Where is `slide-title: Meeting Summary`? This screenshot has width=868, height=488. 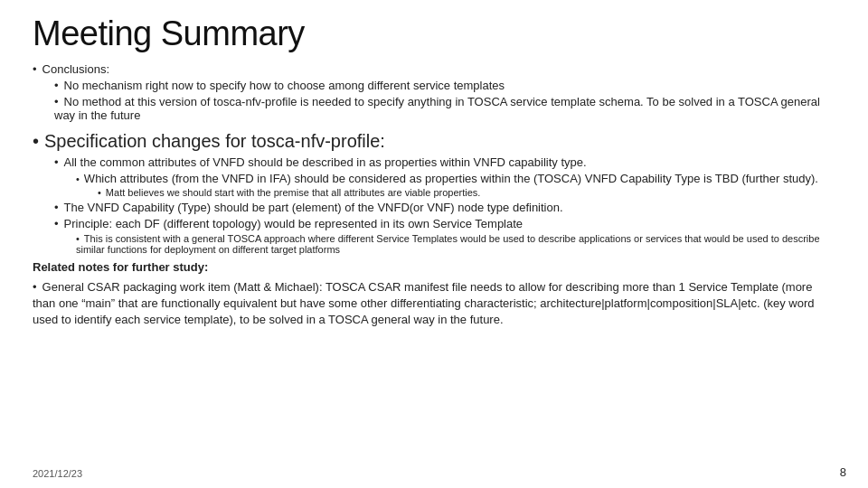
slide-title: Meeting Summary is located at coordinates (434, 34).